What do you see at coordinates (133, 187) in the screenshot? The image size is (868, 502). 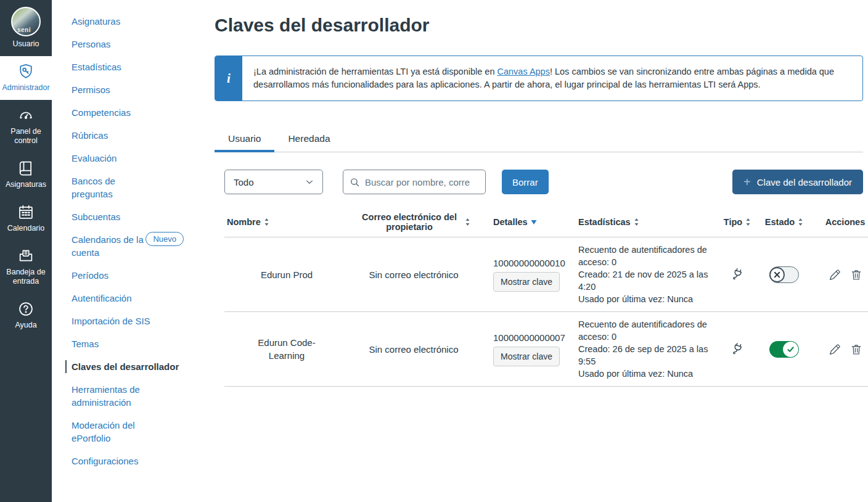 I see `nav-item-bancos-preguntas: Bancos de preguntas` at bounding box center [133, 187].